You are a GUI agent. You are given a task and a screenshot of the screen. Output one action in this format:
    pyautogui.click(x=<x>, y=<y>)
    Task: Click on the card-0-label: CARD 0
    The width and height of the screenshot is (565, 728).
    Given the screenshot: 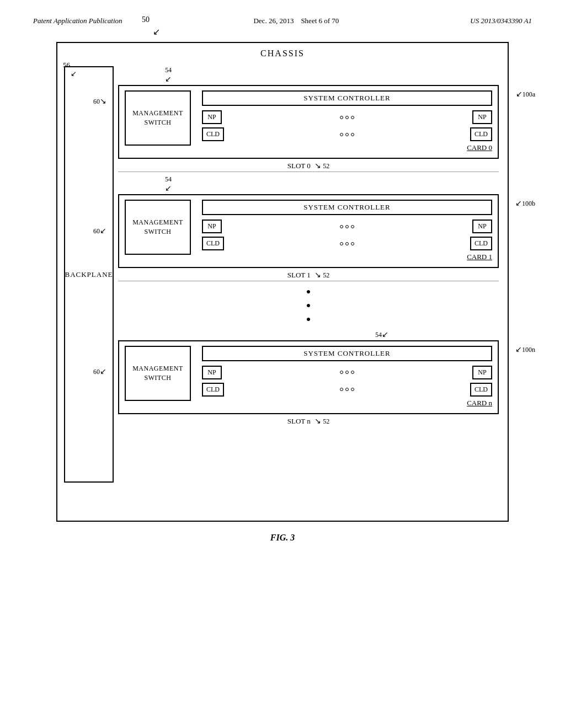 What is the action you would take?
    pyautogui.click(x=347, y=148)
    